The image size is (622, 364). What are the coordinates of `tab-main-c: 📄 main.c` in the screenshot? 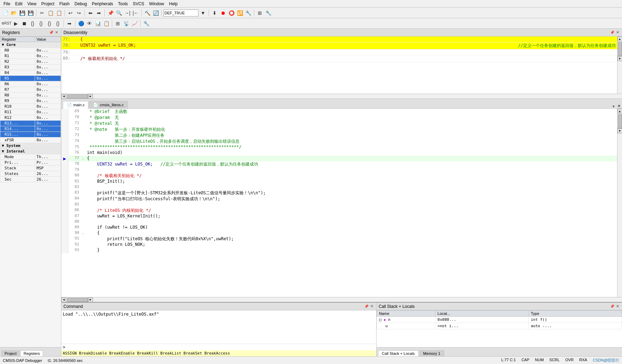 It's located at (76, 105).